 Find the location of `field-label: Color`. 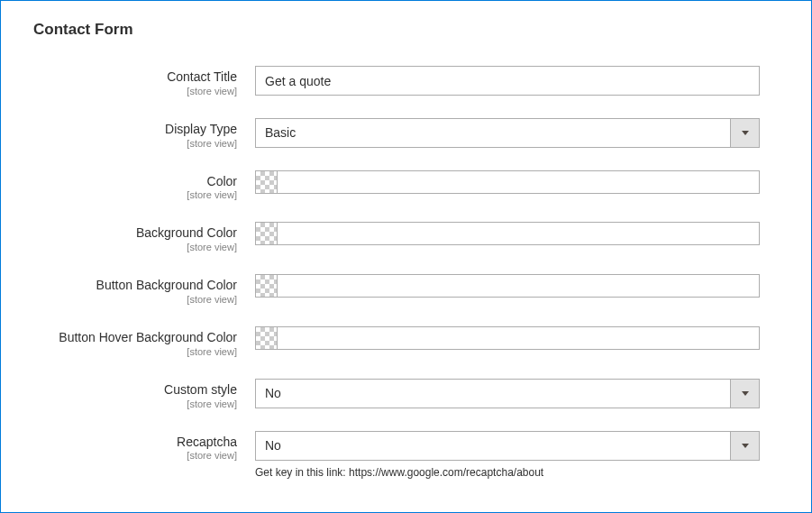

field-label: Color is located at coordinates (132, 182).